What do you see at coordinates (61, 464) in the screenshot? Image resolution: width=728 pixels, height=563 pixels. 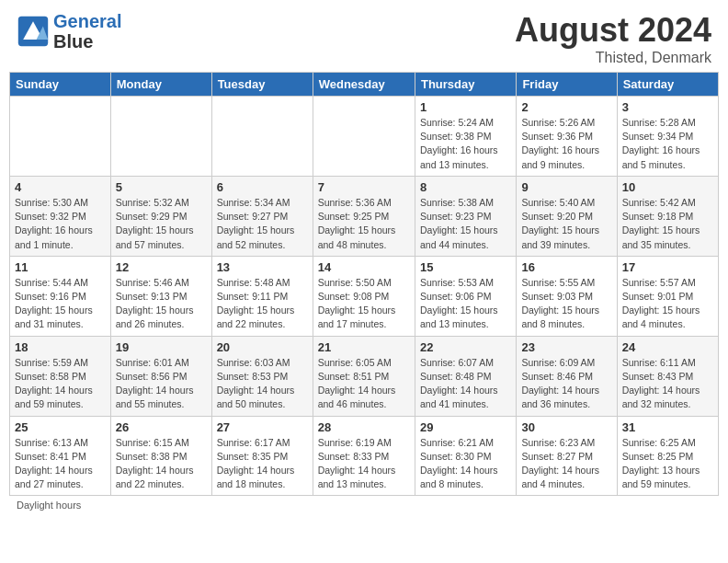 I see `day-info: Sunrise: 6:13 AM Sunset: 8:41 PM Dayligh…` at bounding box center [61, 464].